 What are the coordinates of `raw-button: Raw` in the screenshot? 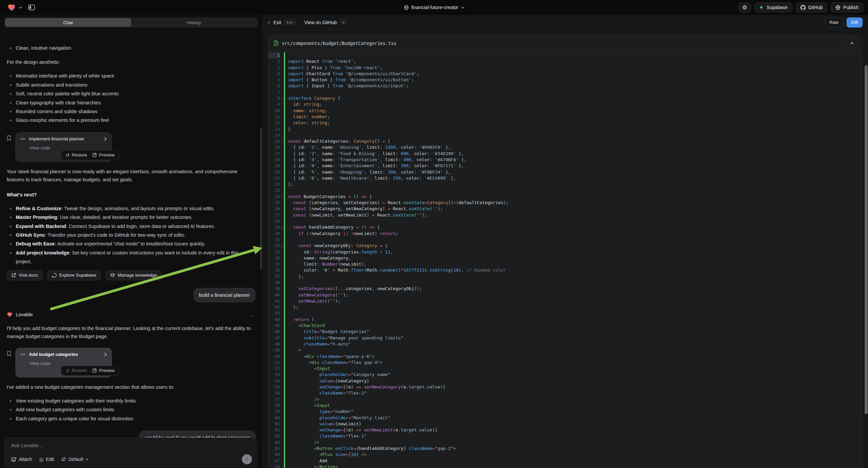 It's located at (834, 23).